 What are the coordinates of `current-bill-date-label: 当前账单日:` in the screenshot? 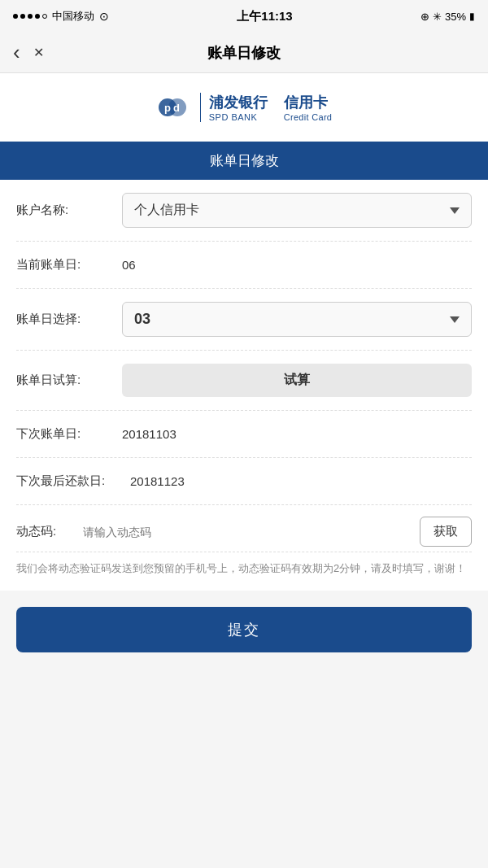 It's located at (61, 265).